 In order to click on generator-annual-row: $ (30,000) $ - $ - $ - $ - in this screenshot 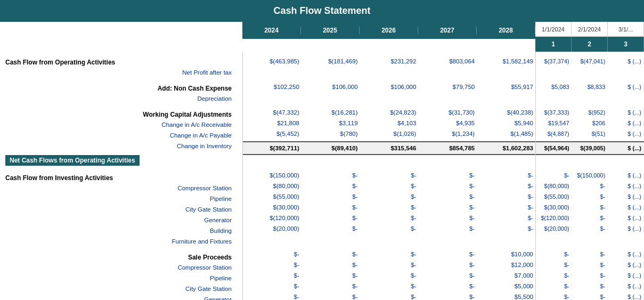, I will do `click(389, 207)`.